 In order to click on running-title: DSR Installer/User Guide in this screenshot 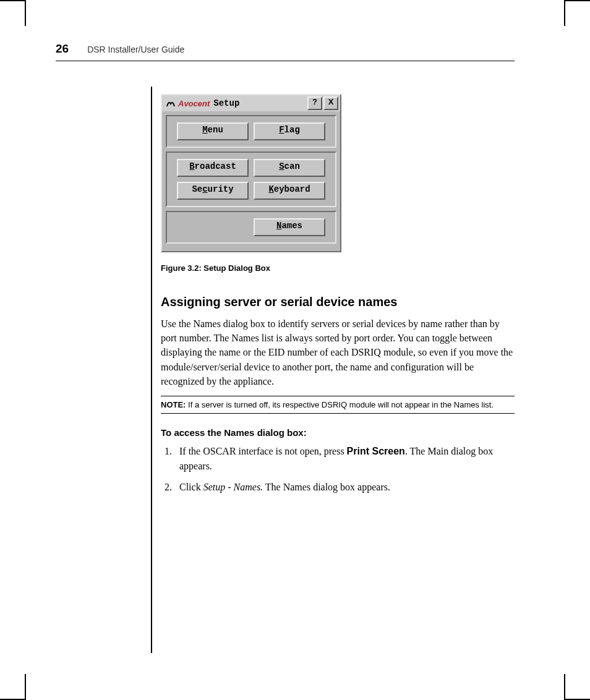, I will do `click(136, 49)`.